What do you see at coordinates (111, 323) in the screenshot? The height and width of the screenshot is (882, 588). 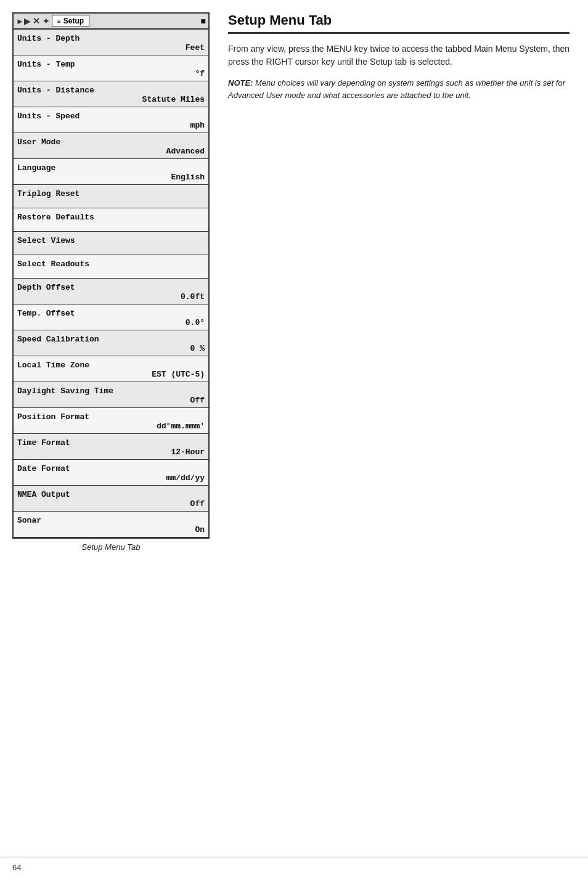 I see `temp-offset-value: 0.0°` at bounding box center [111, 323].